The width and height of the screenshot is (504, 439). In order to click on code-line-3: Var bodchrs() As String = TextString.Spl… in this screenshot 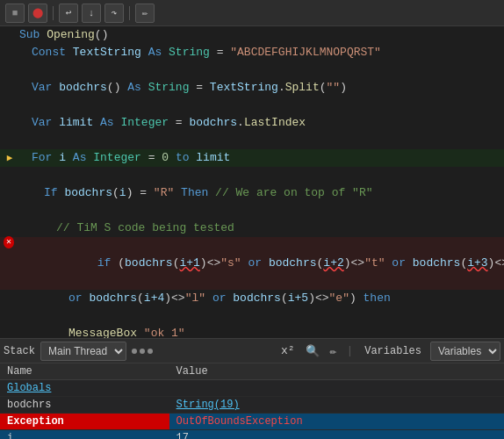, I will do `click(252, 88)`.